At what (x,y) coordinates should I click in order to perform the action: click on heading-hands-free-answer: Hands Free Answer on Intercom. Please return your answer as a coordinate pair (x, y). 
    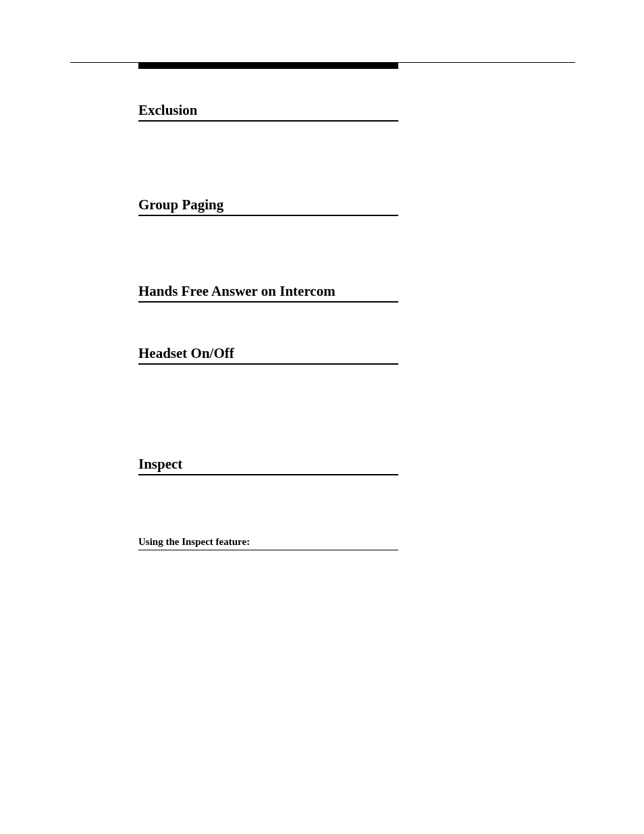
    Looking at the image, I should click on (269, 293).